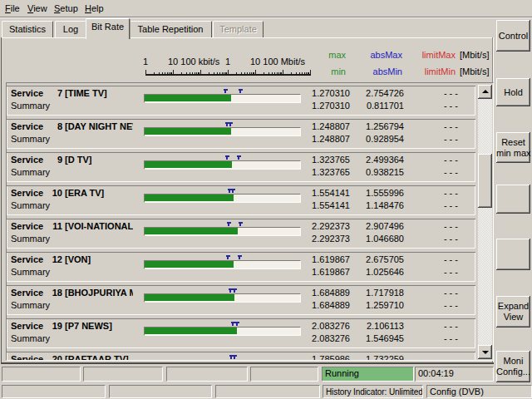 This screenshot has width=532, height=399. I want to click on blank-2-button, so click(514, 254).